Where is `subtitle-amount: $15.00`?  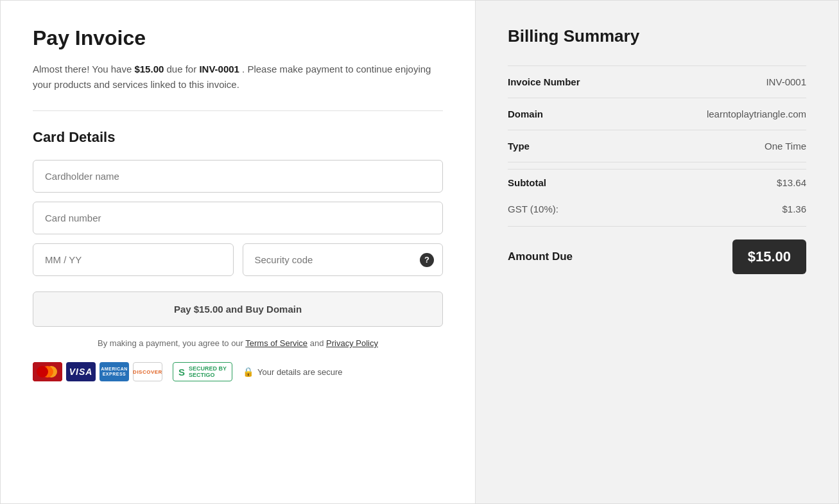 subtitle-amount: $15.00 is located at coordinates (149, 69).